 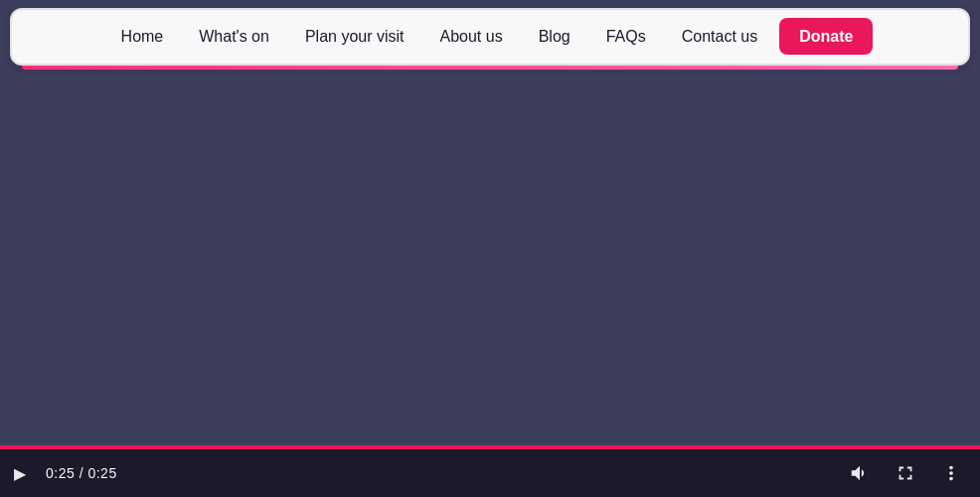 I want to click on fullscreen-button, so click(x=905, y=473).